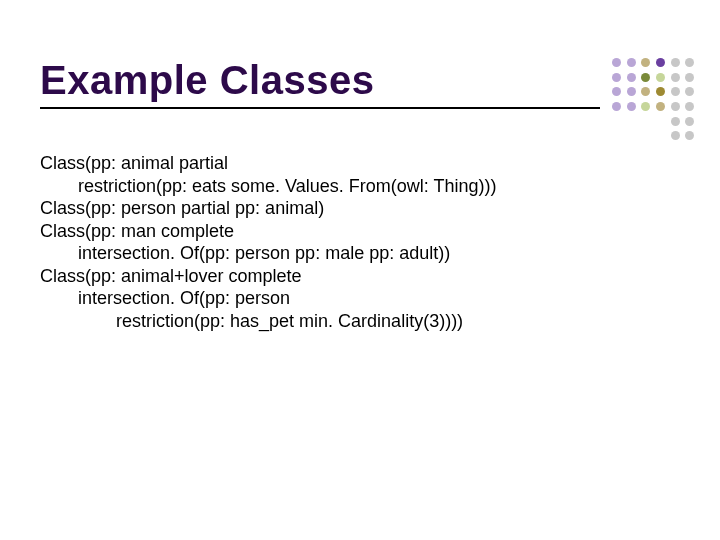 Image resolution: width=720 pixels, height=540 pixels. I want to click on code-line: Class(pp: person partial pp: animal), so click(340, 208).